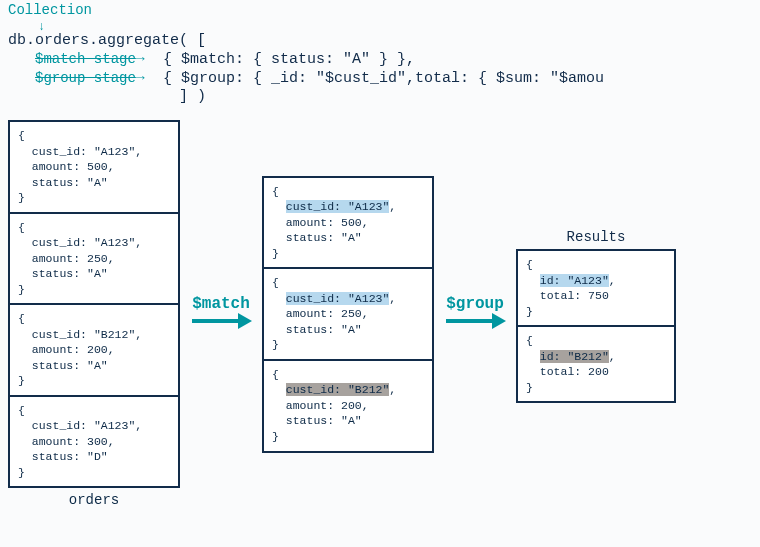 Image resolution: width=760 pixels, height=547 pixels. Describe the element at coordinates (596, 314) in the screenshot. I see `results-column-wrapper: Results { id: "A123", total: 750 }{ id: …` at that location.